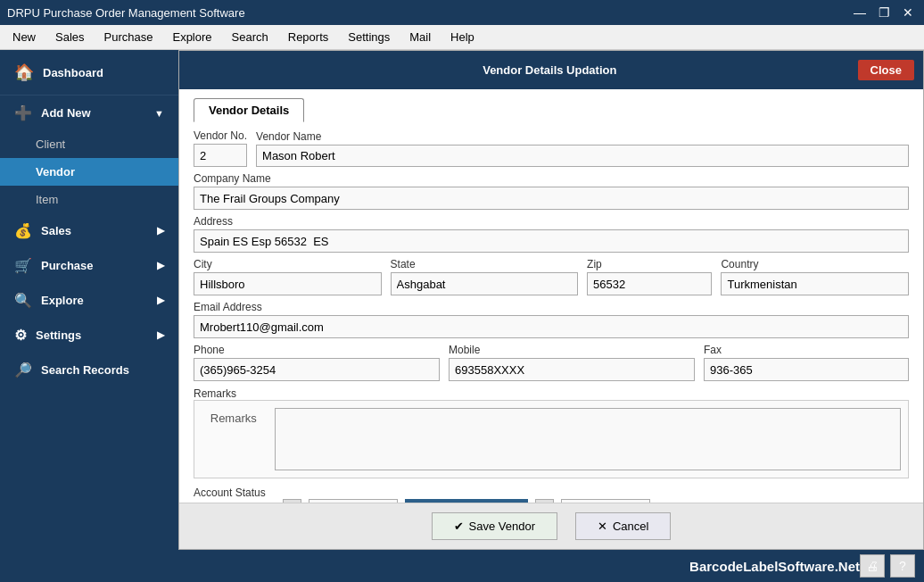  I want to click on sales-icon: 💰, so click(23, 230).